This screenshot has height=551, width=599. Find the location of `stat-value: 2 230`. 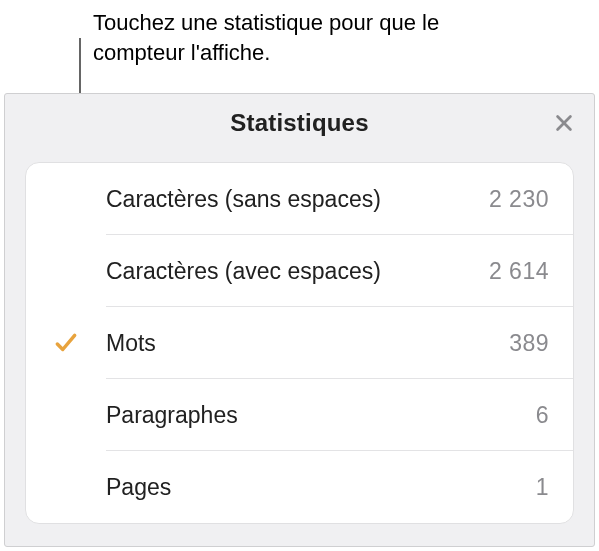

stat-value: 2 230 is located at coordinates (531, 200).